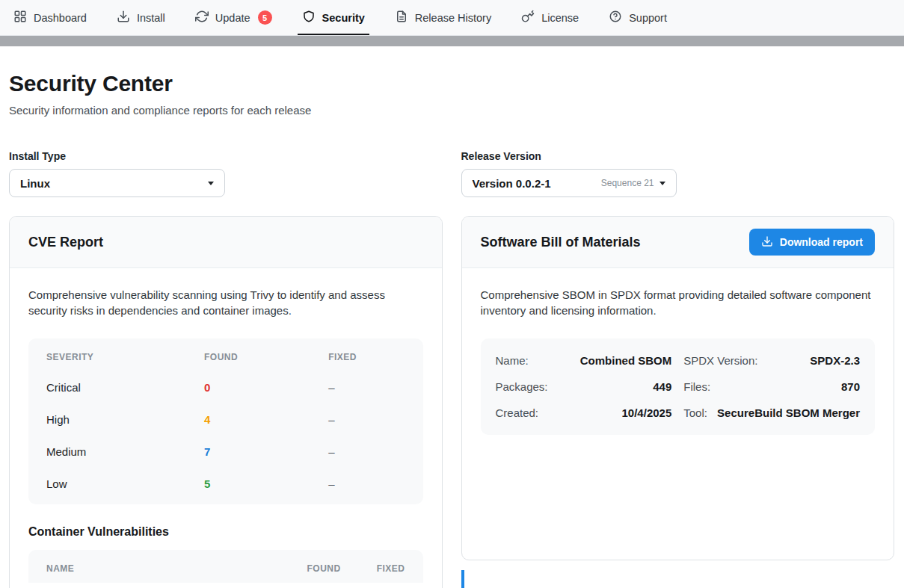 Image resolution: width=904 pixels, height=588 pixels. What do you see at coordinates (638, 18) in the screenshot?
I see `nav-item-support: Support` at bounding box center [638, 18].